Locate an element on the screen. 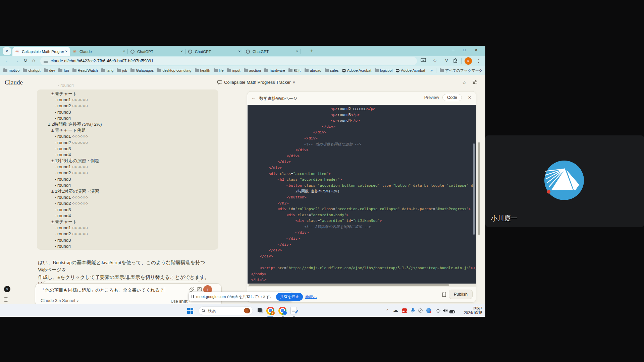 The height and width of the screenshot is (362, 644). window-maximize-button: □ is located at coordinates (464, 50).